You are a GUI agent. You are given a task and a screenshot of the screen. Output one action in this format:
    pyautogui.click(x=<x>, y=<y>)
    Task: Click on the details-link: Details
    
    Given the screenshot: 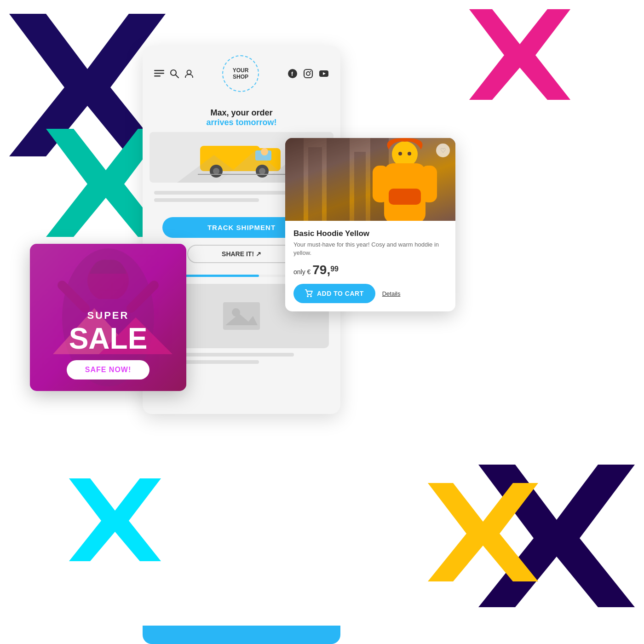 What is the action you would take?
    pyautogui.click(x=391, y=293)
    